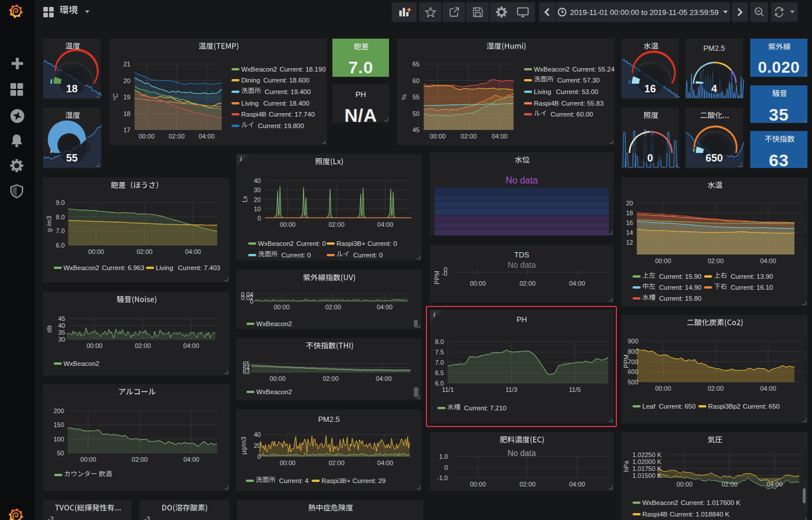  Describe the element at coordinates (416, 64) in the screenshot. I see `svg-text: 65` at that location.